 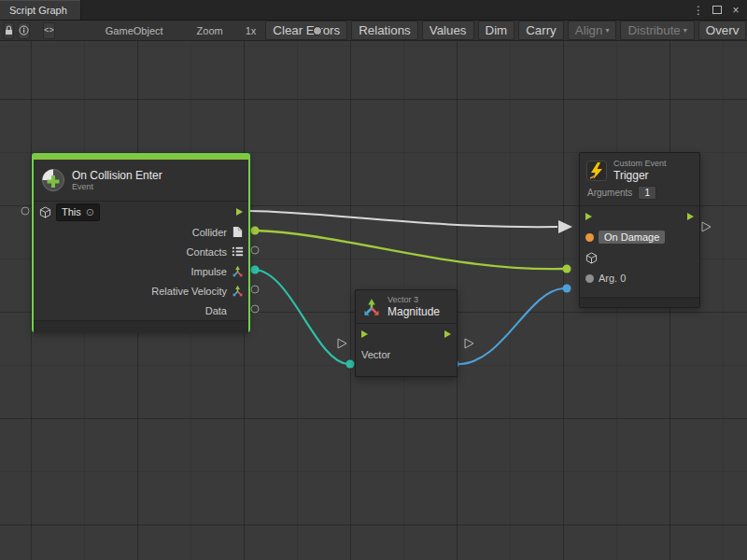 What do you see at coordinates (118, 187) in the screenshot?
I see `node-subtitle: Event` at bounding box center [118, 187].